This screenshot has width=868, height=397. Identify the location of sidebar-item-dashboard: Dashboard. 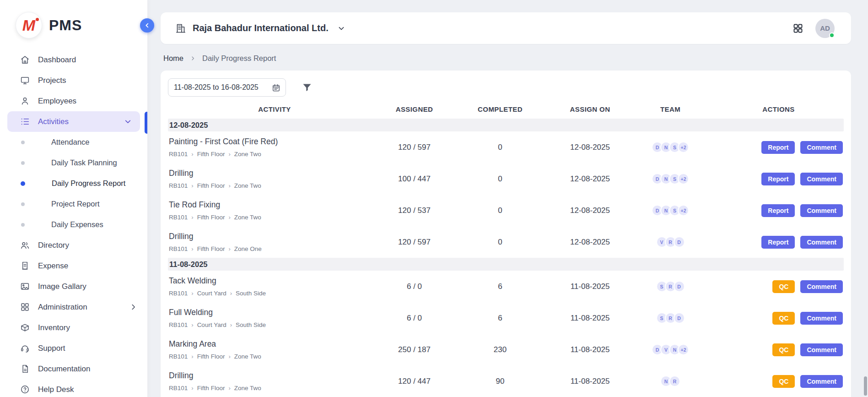
(74, 60).